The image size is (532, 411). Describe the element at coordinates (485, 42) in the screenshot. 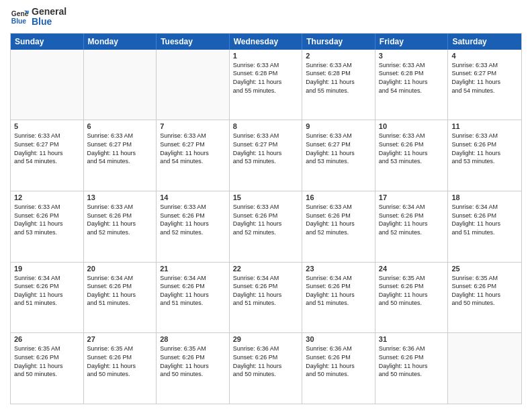

I see `weekday-header: Saturday` at that location.